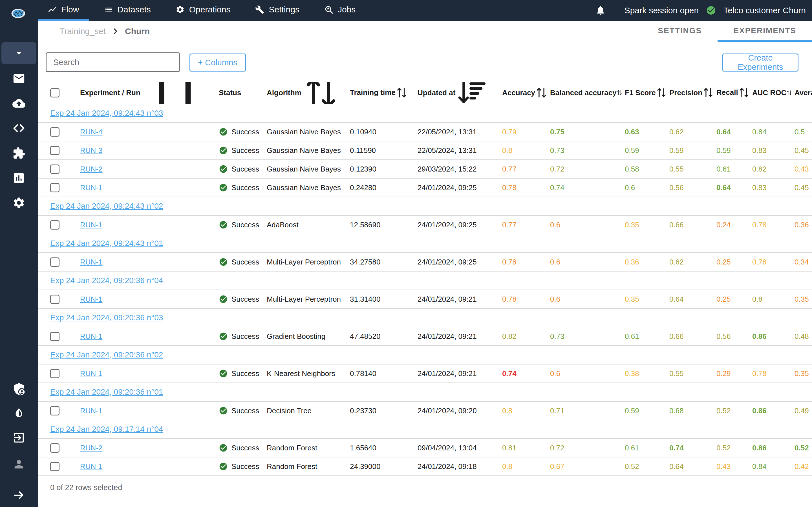 This screenshot has width=812, height=507. Describe the element at coordinates (19, 413) in the screenshot. I see `droplet-icon` at that location.